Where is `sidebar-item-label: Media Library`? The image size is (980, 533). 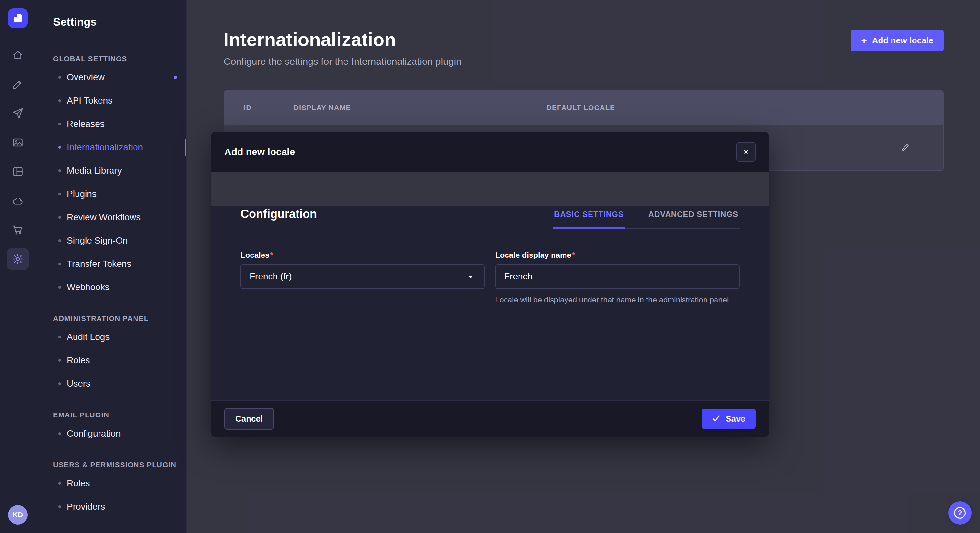
sidebar-item-label: Media Library is located at coordinates (94, 171).